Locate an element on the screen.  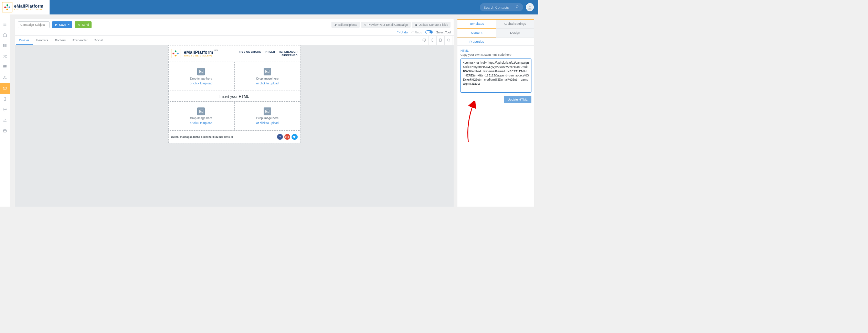
nav-home is located at coordinates (5, 35).